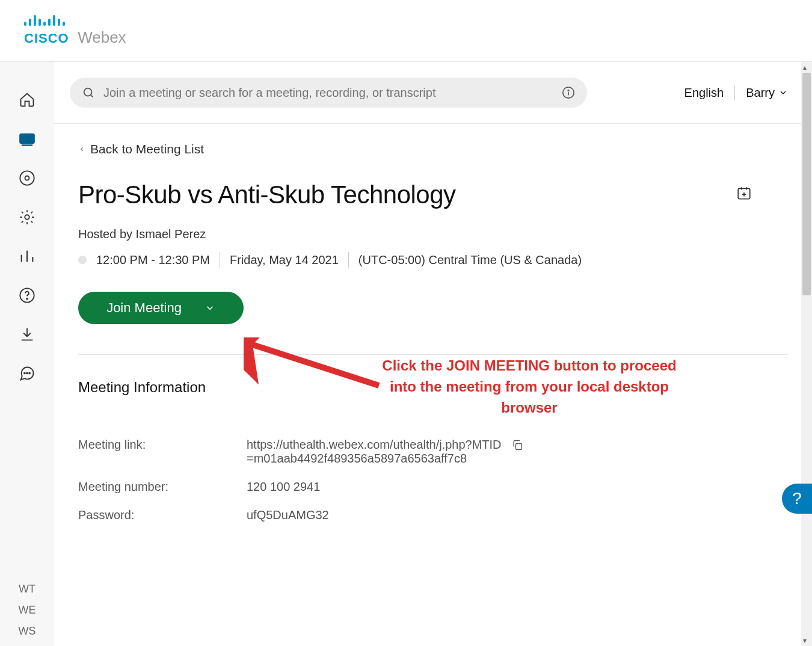 The width and height of the screenshot is (812, 646). What do you see at coordinates (767, 93) in the screenshot?
I see `user-menu: Barry` at bounding box center [767, 93].